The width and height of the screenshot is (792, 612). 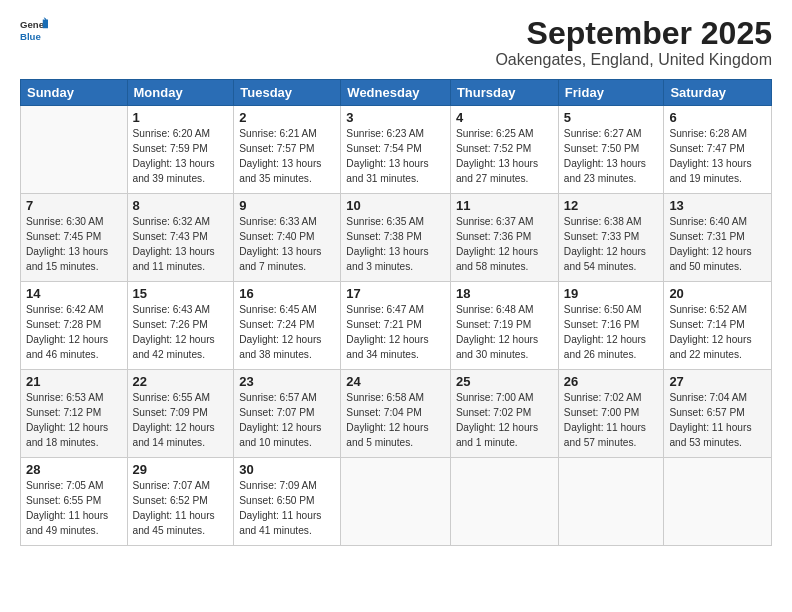 What do you see at coordinates (74, 244) in the screenshot?
I see `day-info: Sunrise: 6:30 AM Sunset: 7:45 PM Dayligh…` at bounding box center [74, 244].